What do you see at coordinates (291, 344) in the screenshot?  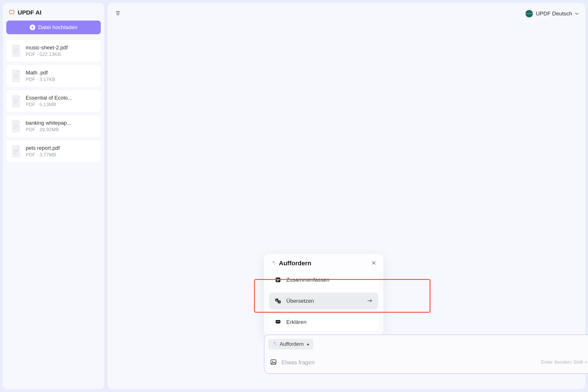 I see `composer-mode-chip: Auffordern` at bounding box center [291, 344].